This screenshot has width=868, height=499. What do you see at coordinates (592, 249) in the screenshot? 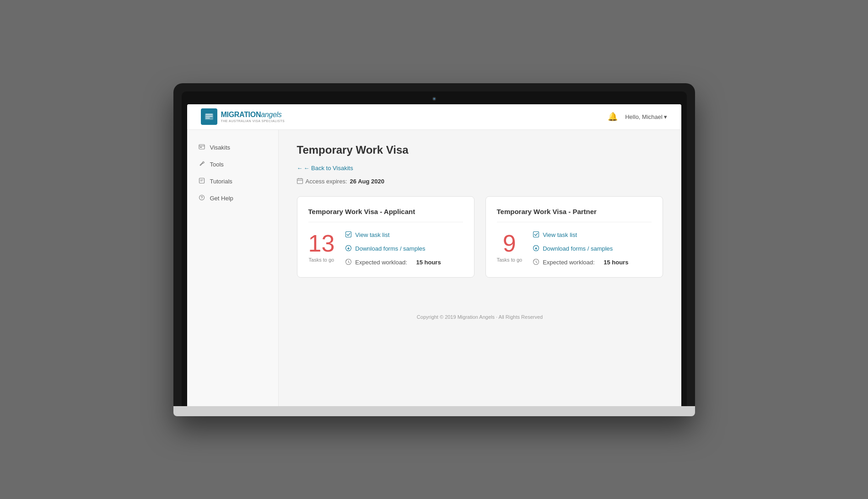
I see `partner-card-links: View task list Download forms / samples` at bounding box center [592, 249].